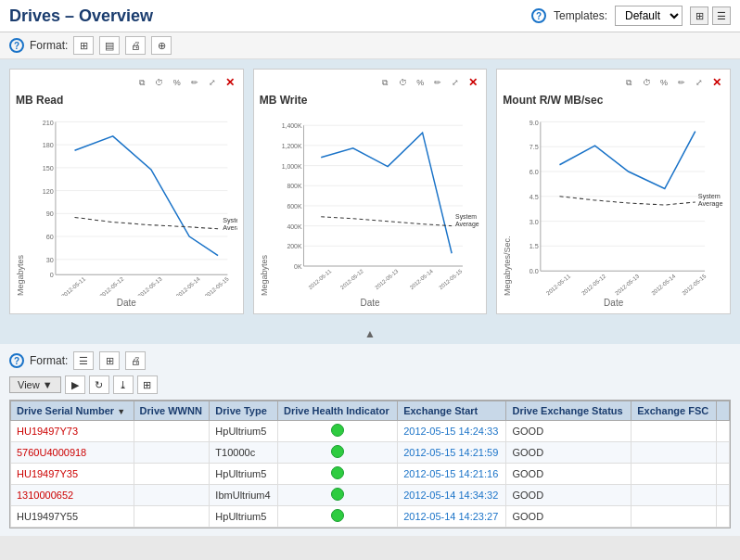 This screenshot has height=560, width=740. I want to click on svg-text: 0, so click(52, 274).